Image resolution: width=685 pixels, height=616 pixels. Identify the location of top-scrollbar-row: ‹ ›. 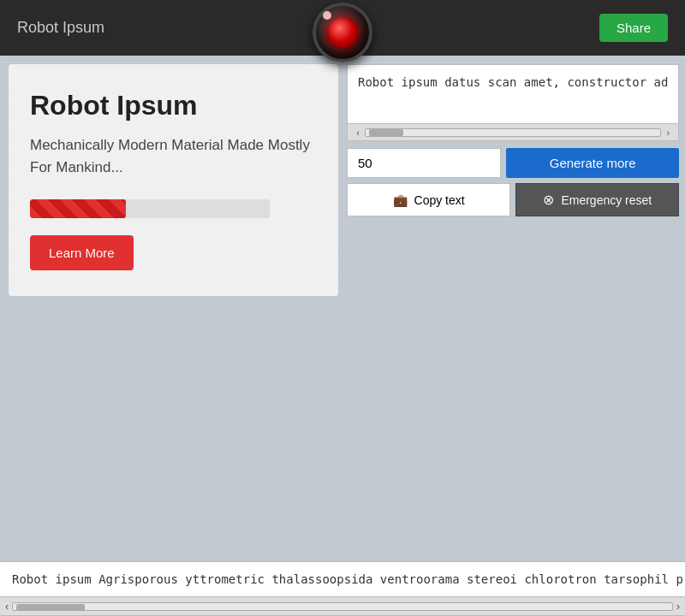
(513, 133).